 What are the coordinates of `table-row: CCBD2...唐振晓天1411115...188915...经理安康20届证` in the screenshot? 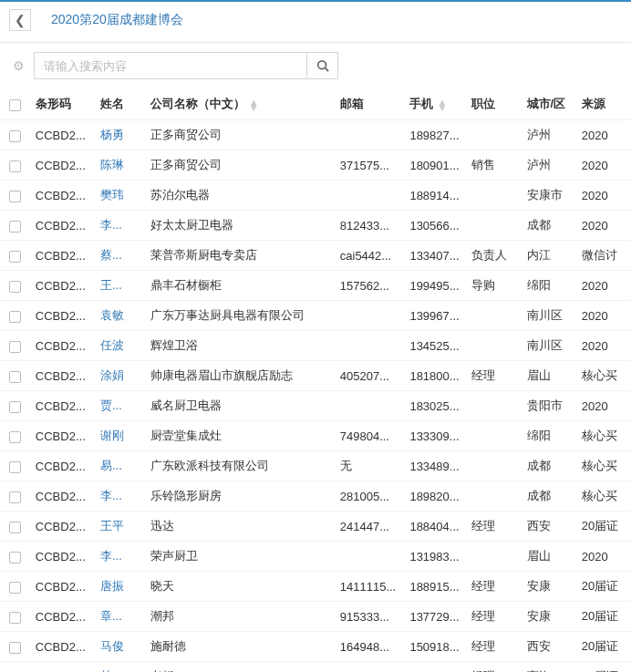 It's located at (316, 587).